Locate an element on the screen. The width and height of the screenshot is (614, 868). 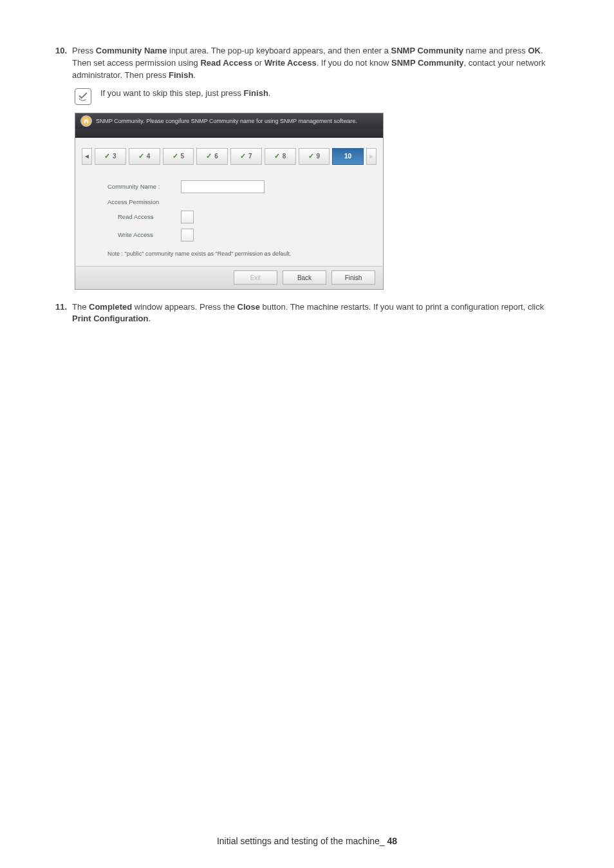
read-access-label: Read Access is located at coordinates (140, 216).